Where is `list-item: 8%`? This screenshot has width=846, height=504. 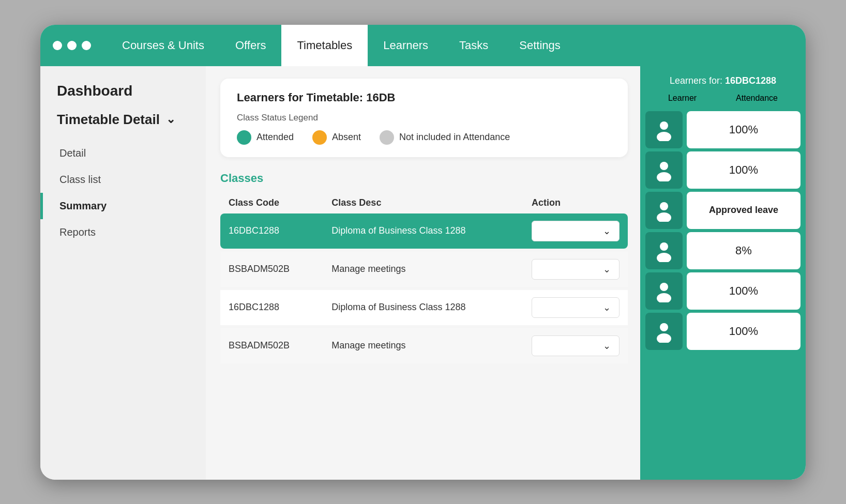 list-item: 8% is located at coordinates (723, 251).